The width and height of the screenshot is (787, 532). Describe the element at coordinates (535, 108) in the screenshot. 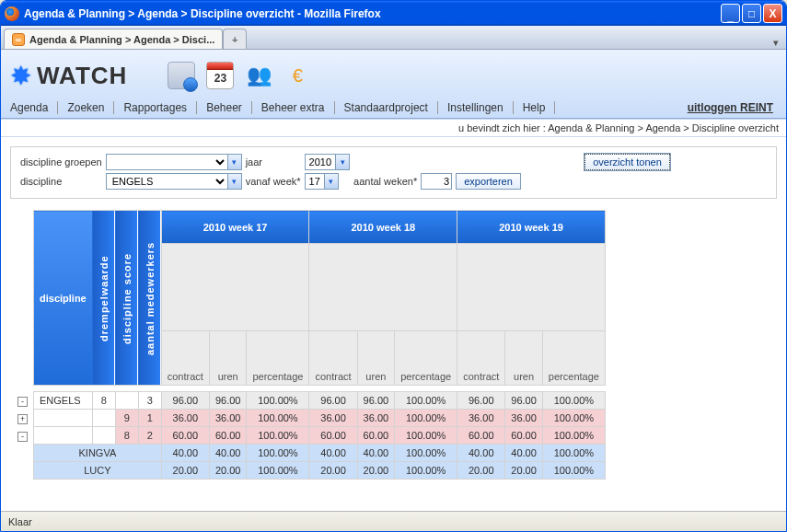

I see `menu-help: Help` at that location.